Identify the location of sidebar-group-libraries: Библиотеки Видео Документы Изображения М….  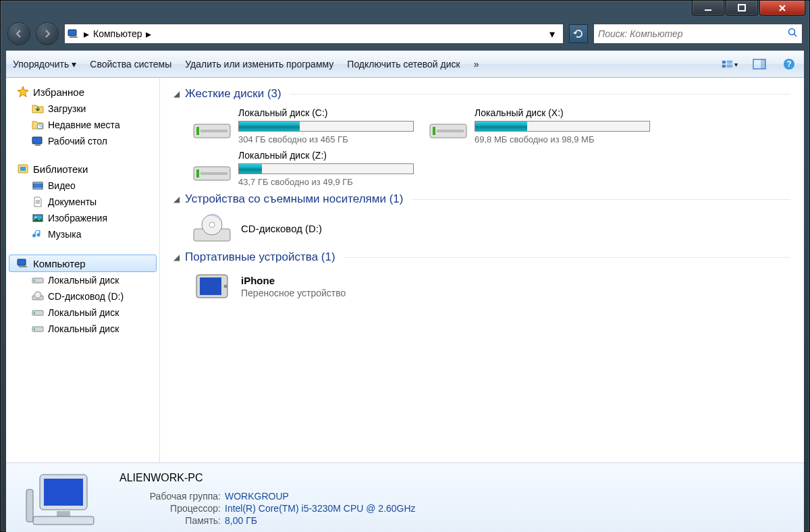
(82, 202).